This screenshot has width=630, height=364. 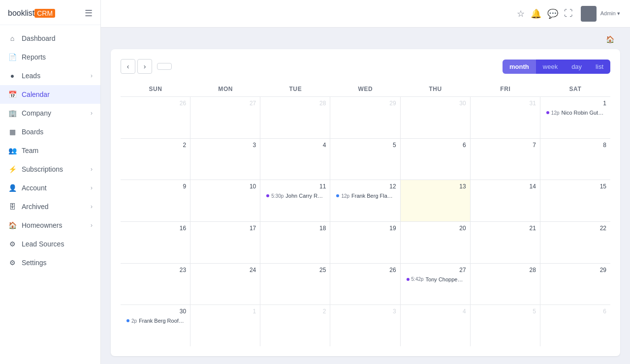 What do you see at coordinates (521, 14) in the screenshot?
I see `star-icon: ☆` at bounding box center [521, 14].